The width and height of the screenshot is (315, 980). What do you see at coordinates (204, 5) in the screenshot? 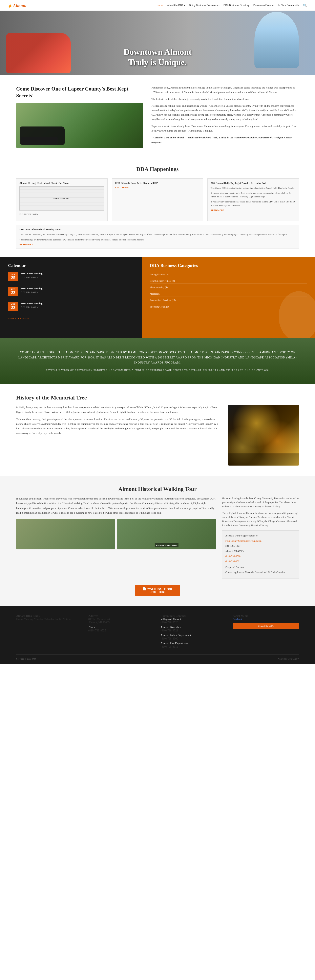
I see `nav-doing-business: Doing Business Downtown` at bounding box center [204, 5].